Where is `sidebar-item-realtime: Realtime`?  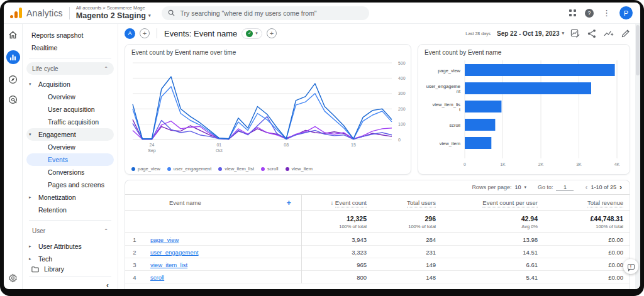
sidebar-item-realtime: Realtime is located at coordinates (70, 48).